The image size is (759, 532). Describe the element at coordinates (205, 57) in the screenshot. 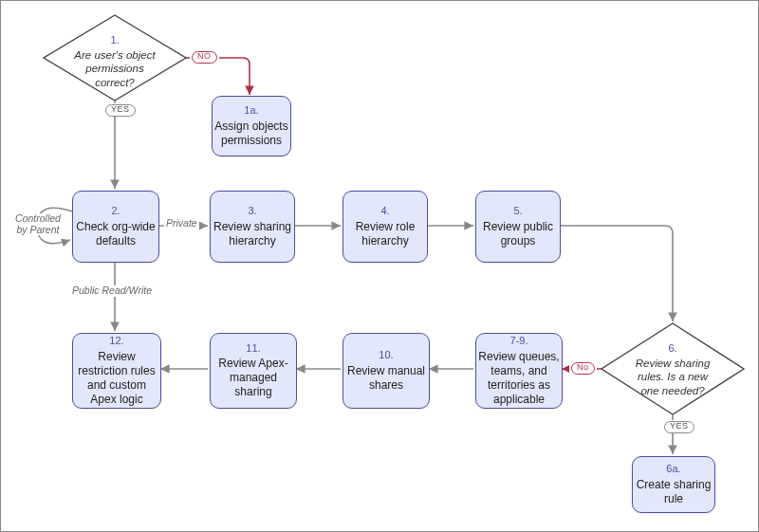

I see `edge-no-1: NO` at that location.